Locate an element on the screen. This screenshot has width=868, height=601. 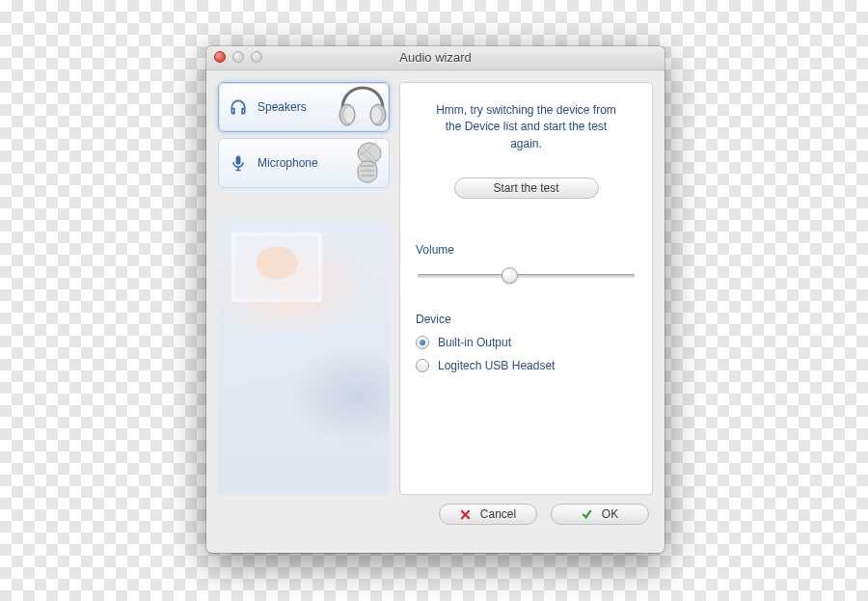
device-option-label: Logitech USB Headset is located at coordinates (496, 366).